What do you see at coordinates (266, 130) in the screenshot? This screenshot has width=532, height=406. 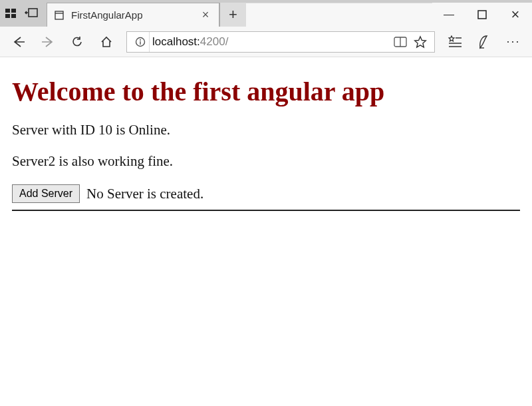 I see `server-status-line-1: Server with ID 10 is Online.` at bounding box center [266, 130].